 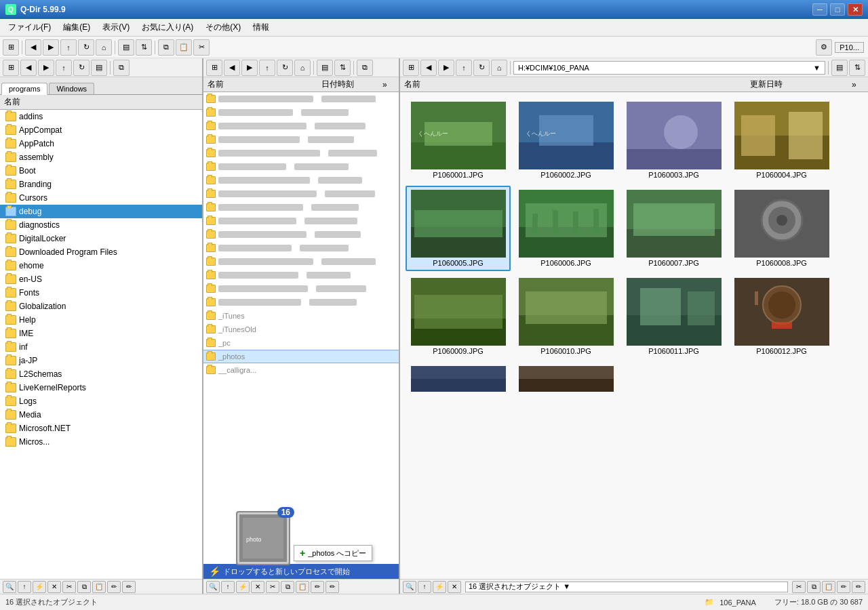 What do you see at coordinates (11, 68) in the screenshot?
I see `left-grid-btn: ⊞` at bounding box center [11, 68].